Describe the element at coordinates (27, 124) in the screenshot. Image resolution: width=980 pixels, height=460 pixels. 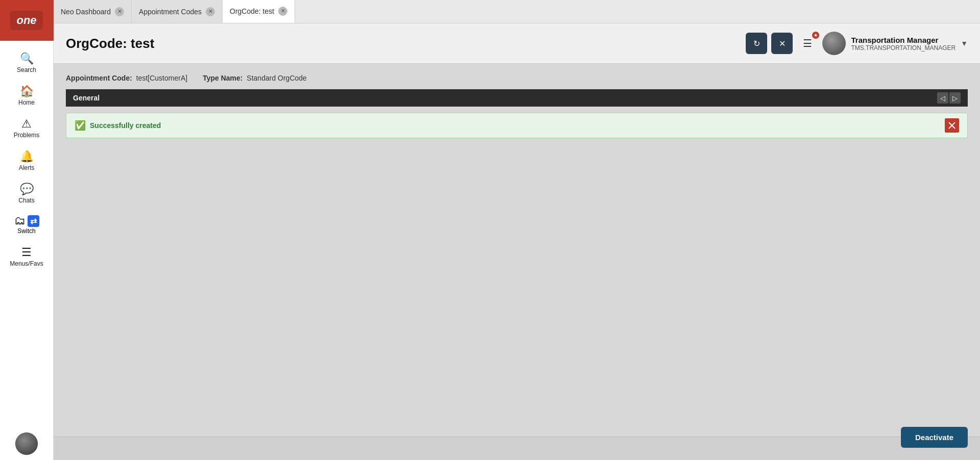
I see `problems-icon: ⚠` at that location.